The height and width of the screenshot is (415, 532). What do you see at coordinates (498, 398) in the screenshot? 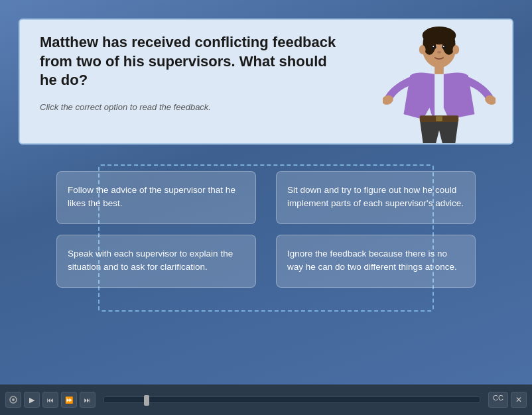
I see `cc-label: CC` at bounding box center [498, 398].